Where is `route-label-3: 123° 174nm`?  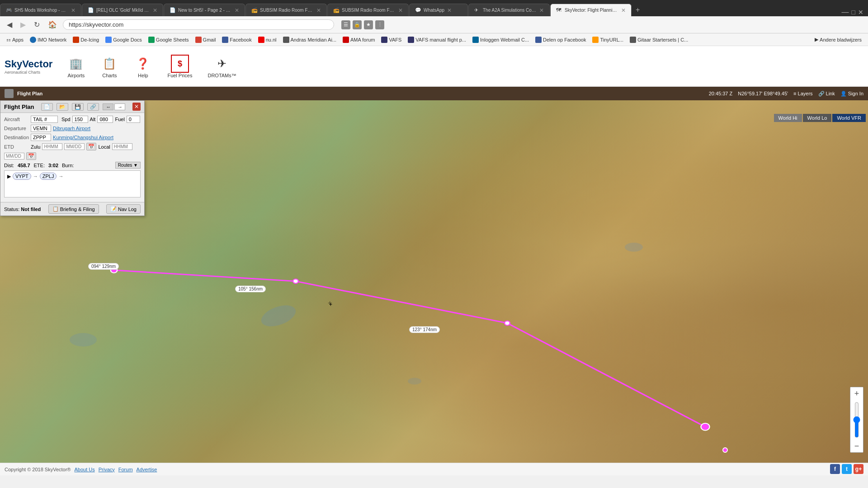
route-label-3: 123° 174nm is located at coordinates (425, 330).